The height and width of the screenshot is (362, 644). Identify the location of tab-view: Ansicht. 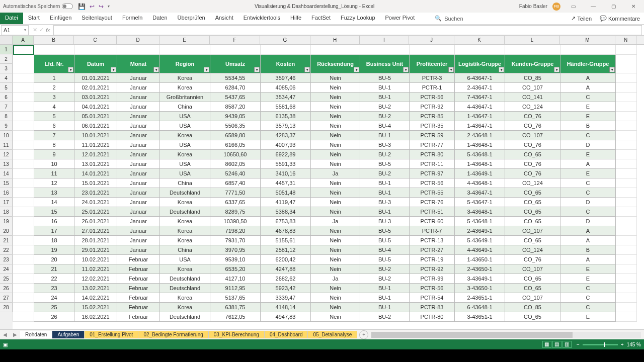
(224, 18).